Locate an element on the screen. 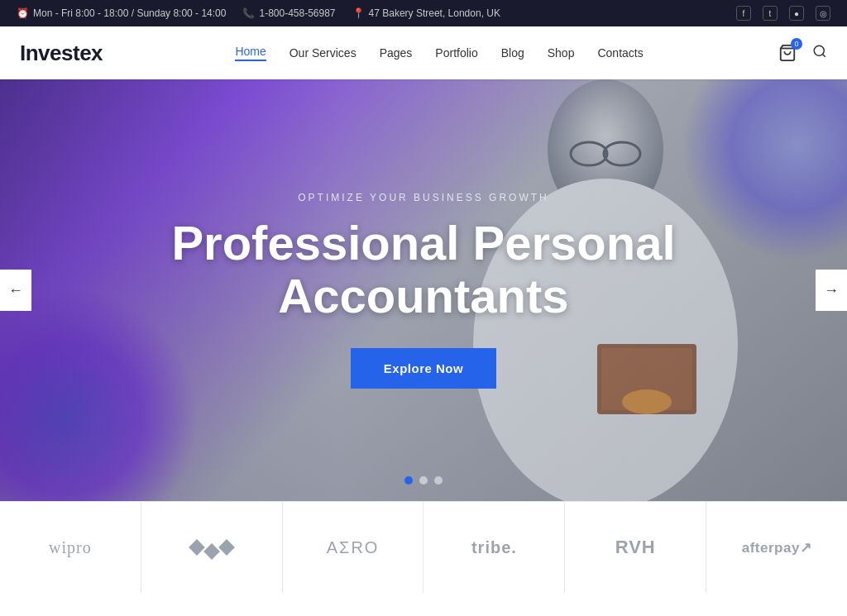  client-logo-afterpay: afterpay↗ is located at coordinates (778, 547).